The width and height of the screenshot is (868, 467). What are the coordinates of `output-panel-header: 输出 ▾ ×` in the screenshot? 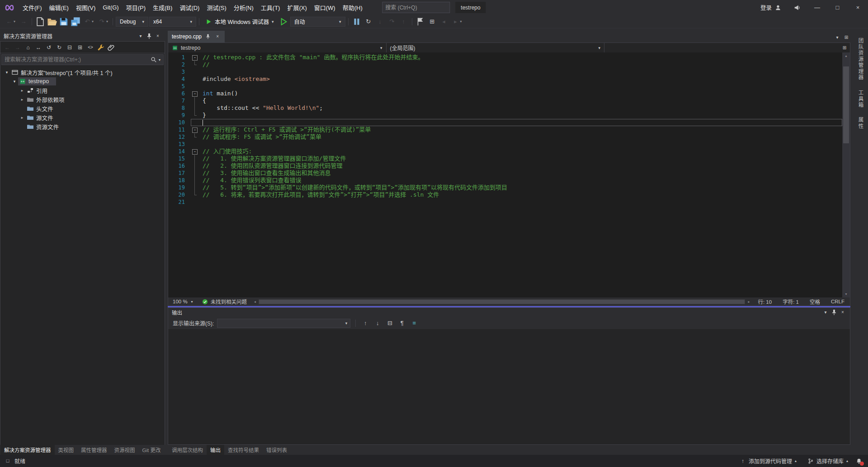 It's located at (509, 312).